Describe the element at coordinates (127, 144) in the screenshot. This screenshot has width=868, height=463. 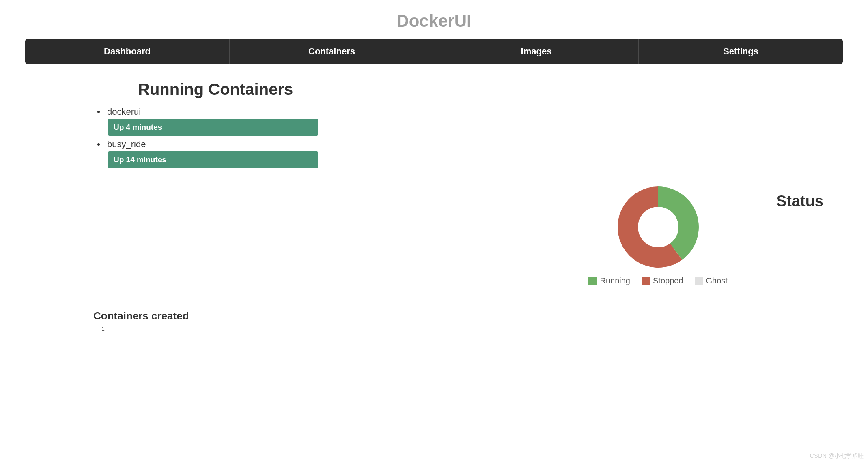
I see `container-name: busy_ride` at that location.